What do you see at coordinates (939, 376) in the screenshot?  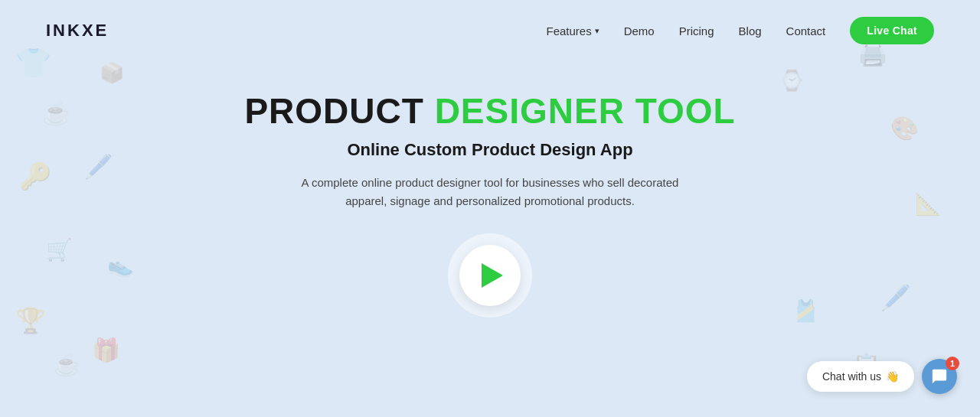 I see `chat-message-icon` at bounding box center [939, 376].